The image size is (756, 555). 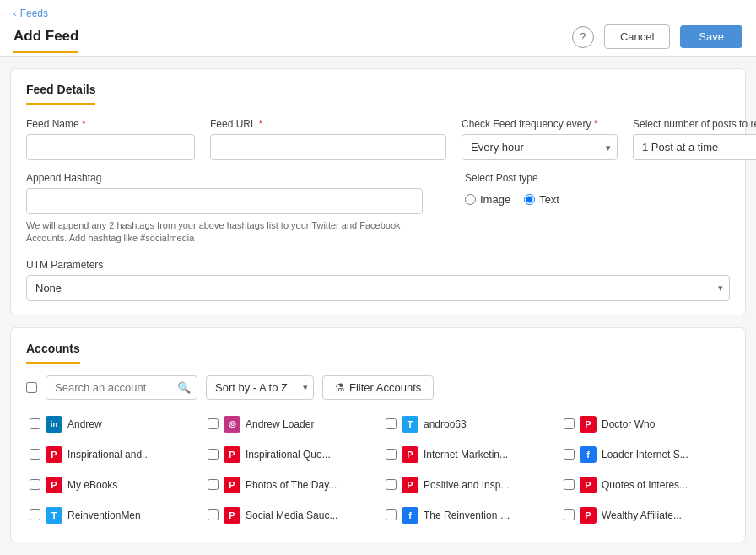 I want to click on search-input, so click(x=122, y=388).